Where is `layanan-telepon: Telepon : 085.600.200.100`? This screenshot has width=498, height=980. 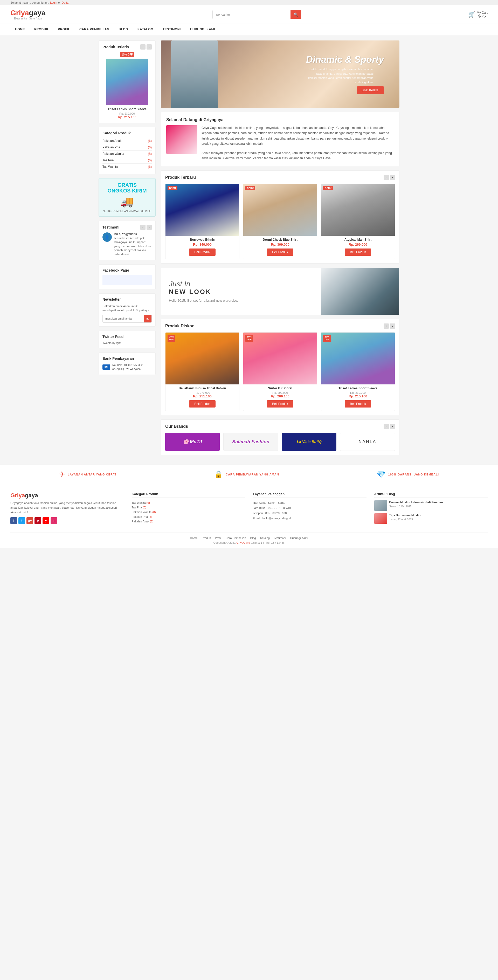 layanan-telepon: Telepon : 085.600.200.100 is located at coordinates (310, 514).